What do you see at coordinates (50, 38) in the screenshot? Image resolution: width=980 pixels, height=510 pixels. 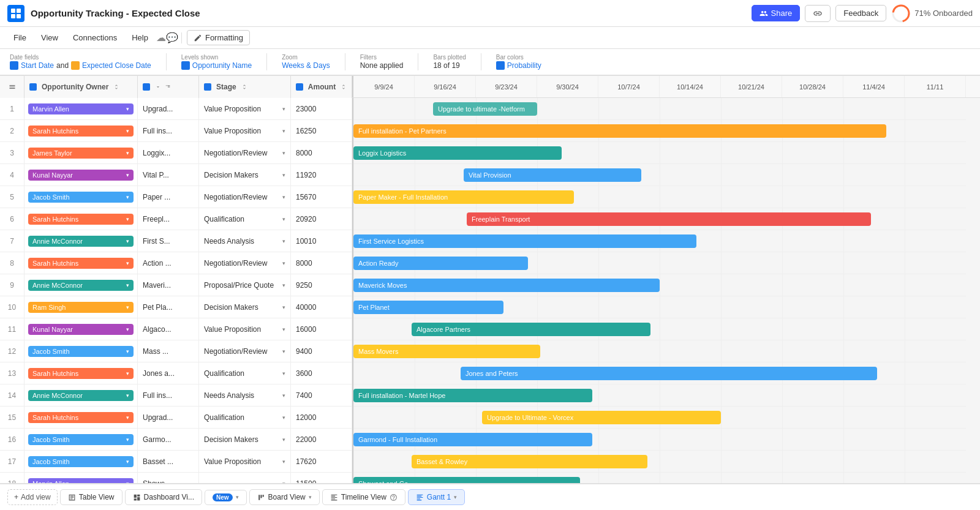 I see `menu-view: View` at bounding box center [50, 38].